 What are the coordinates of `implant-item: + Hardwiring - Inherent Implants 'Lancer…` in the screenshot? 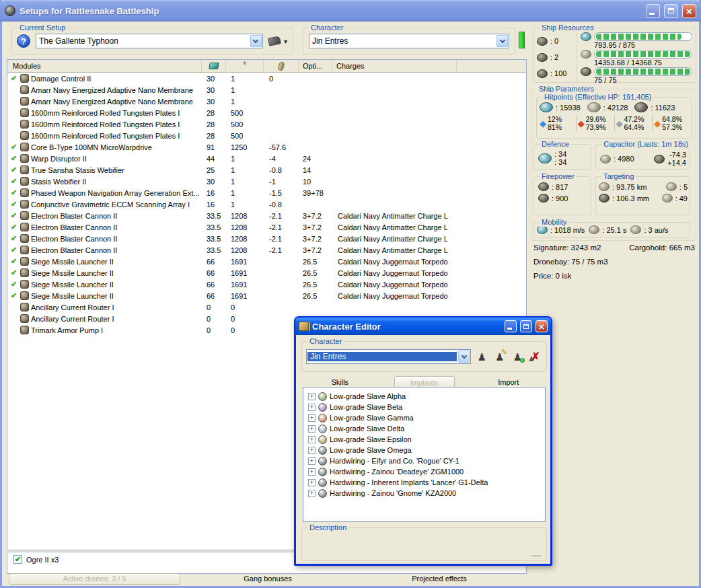 It's located at (424, 482).